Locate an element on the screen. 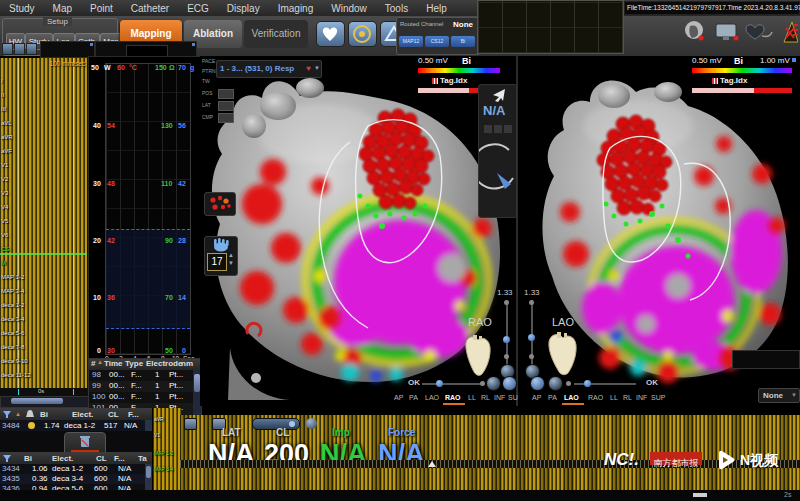  table1-row: 3484 1.74 deca 1-2 517 N/A is located at coordinates (72, 426).